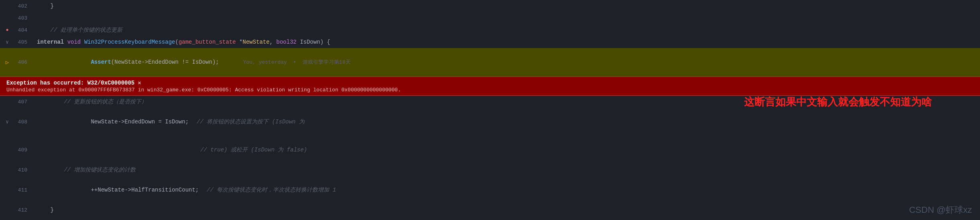 This screenshot has height=220, width=980. Describe the element at coordinates (19, 210) in the screenshot. I see `line-number-412: 412` at that location.